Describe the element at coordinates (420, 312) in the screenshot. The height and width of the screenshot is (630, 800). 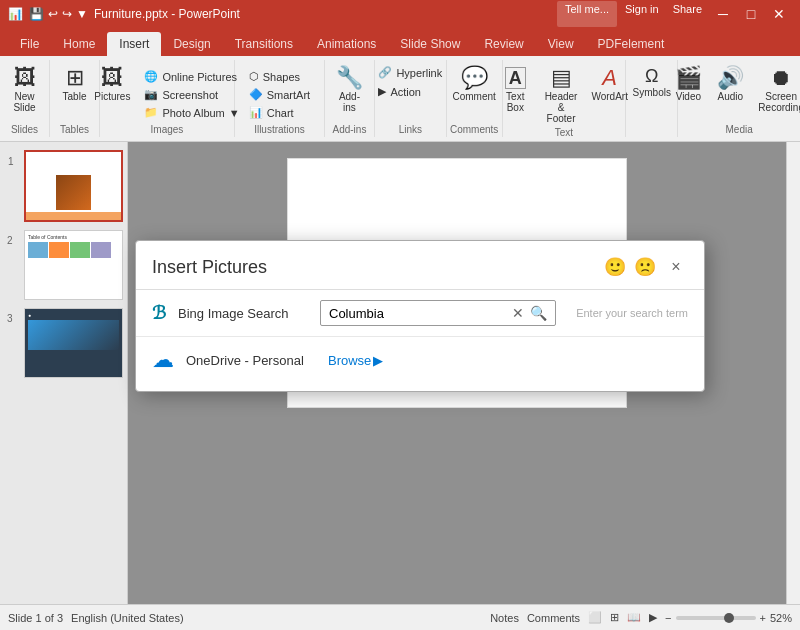
I see `bing-search-row: ℬ Bing Image Search ✕ 🔍 Enter your searc…` at that location.